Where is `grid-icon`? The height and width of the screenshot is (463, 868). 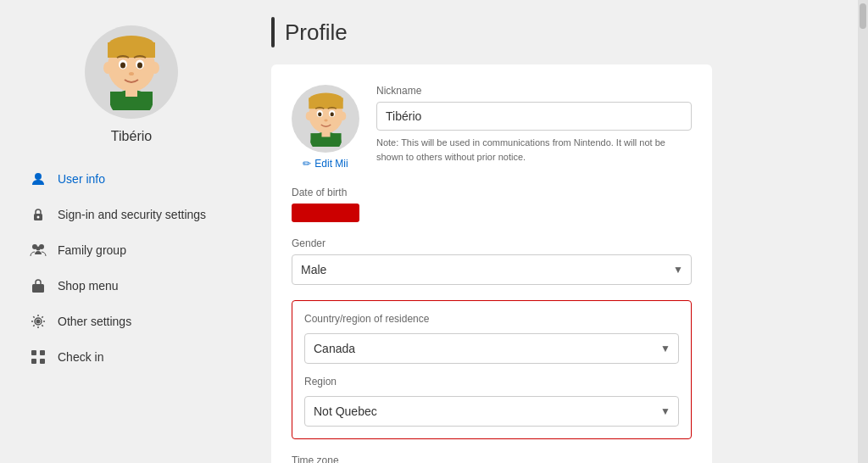 grid-icon is located at coordinates (38, 357).